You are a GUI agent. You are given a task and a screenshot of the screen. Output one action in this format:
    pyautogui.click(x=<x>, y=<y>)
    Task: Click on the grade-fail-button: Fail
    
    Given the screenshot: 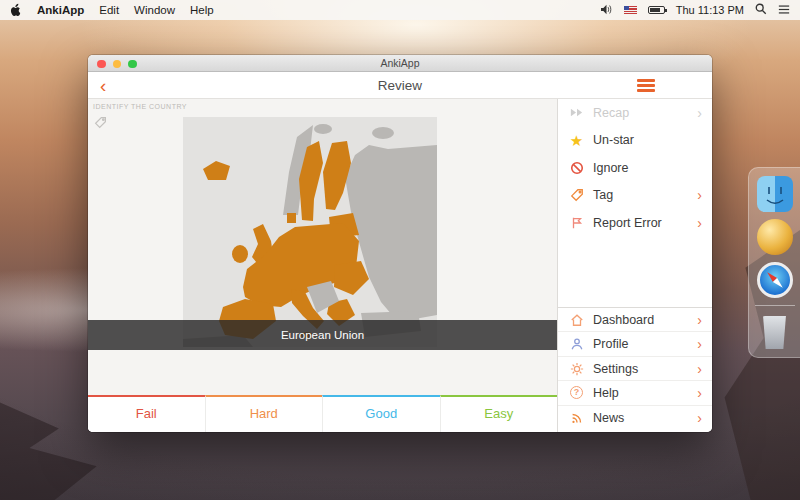 What is the action you would take?
    pyautogui.click(x=146, y=414)
    